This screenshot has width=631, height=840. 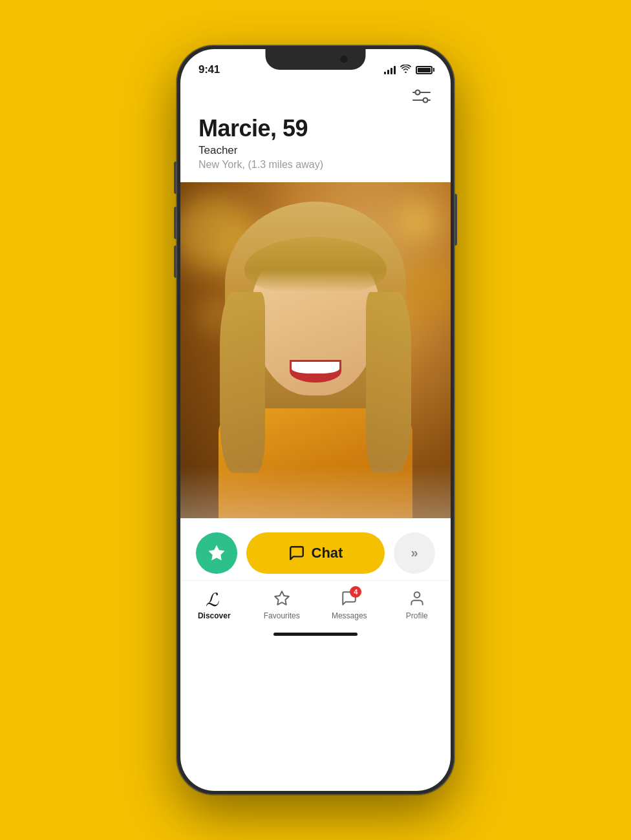 What do you see at coordinates (417, 616) in the screenshot?
I see `nav-label-profile: Profile` at bounding box center [417, 616].